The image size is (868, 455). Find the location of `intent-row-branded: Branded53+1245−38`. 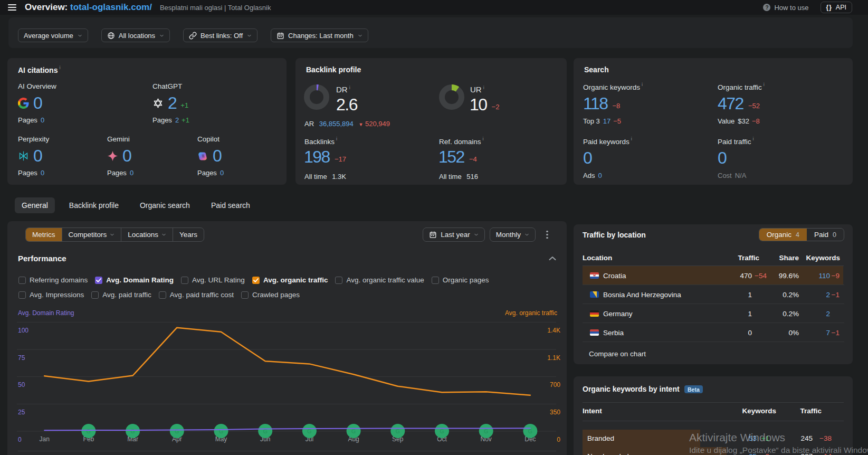

intent-row-branded: Branded53+1245−38 is located at coordinates (713, 439).